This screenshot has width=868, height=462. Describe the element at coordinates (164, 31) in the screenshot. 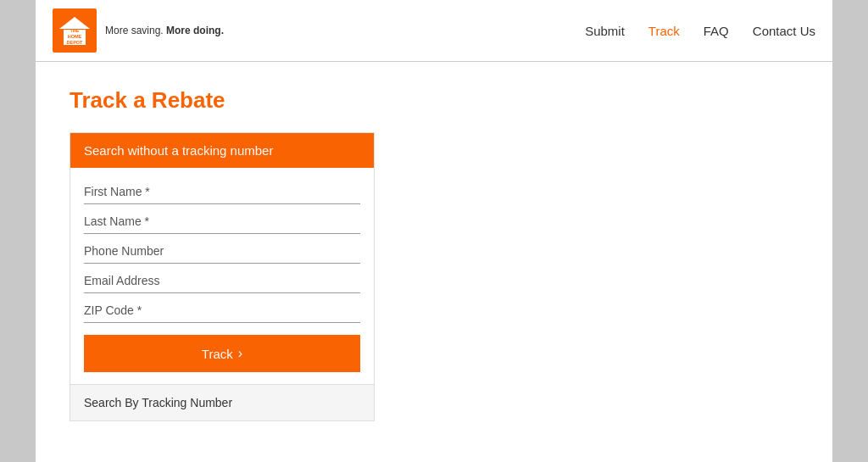

I see `tagline: More saving. More doing.` at that location.